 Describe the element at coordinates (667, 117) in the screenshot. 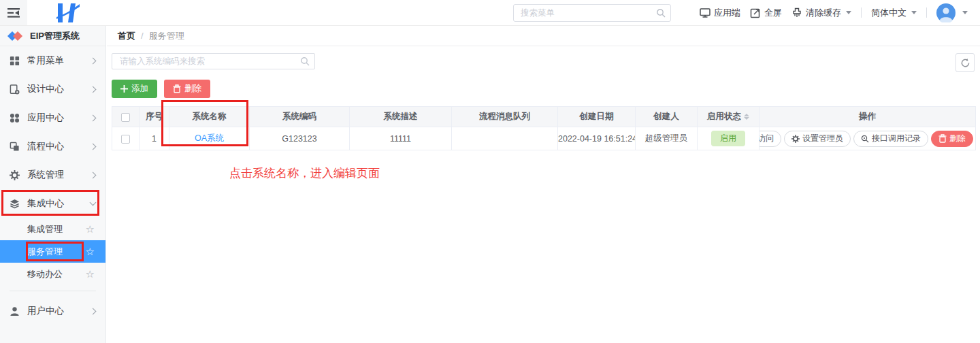

I see `column-header-creator: 创建人` at that location.